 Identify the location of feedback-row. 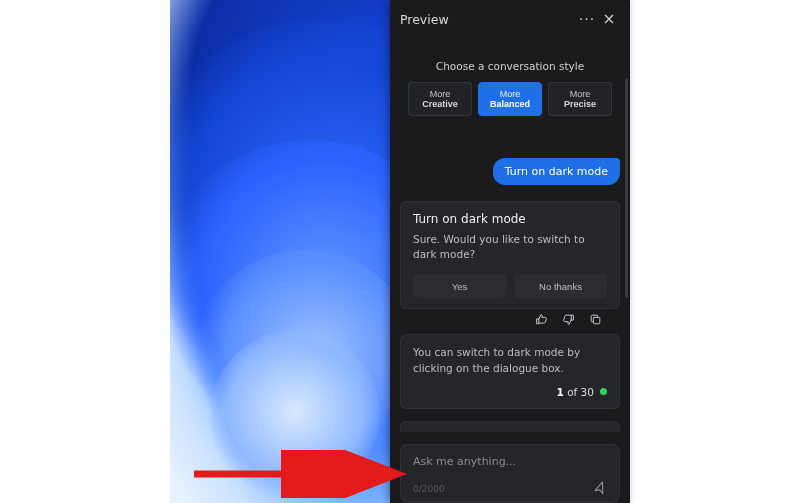
(510, 318).